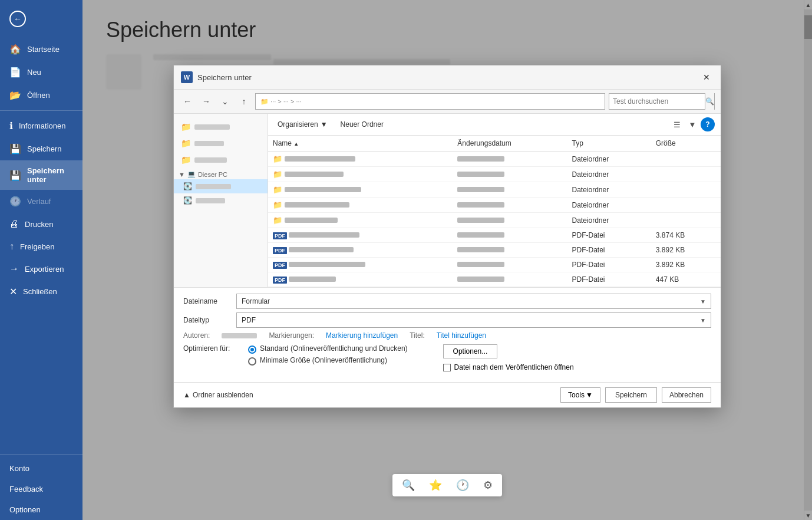 The image size is (812, 520). I want to click on export-icon: →, so click(14, 269).